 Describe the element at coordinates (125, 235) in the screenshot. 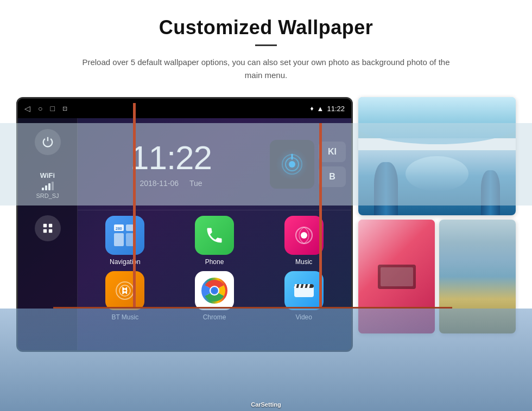

I see `navigation-icon: 280` at that location.